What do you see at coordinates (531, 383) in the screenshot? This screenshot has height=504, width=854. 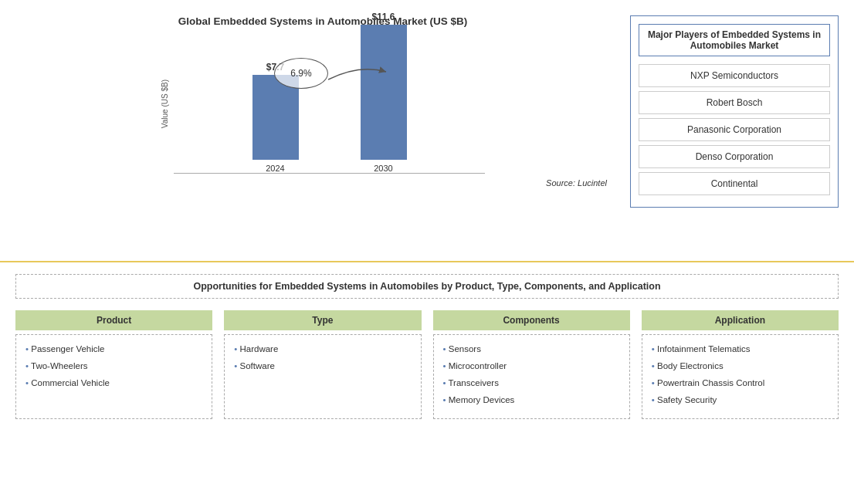 I see `component-transceivers: Transceivers` at bounding box center [531, 383].